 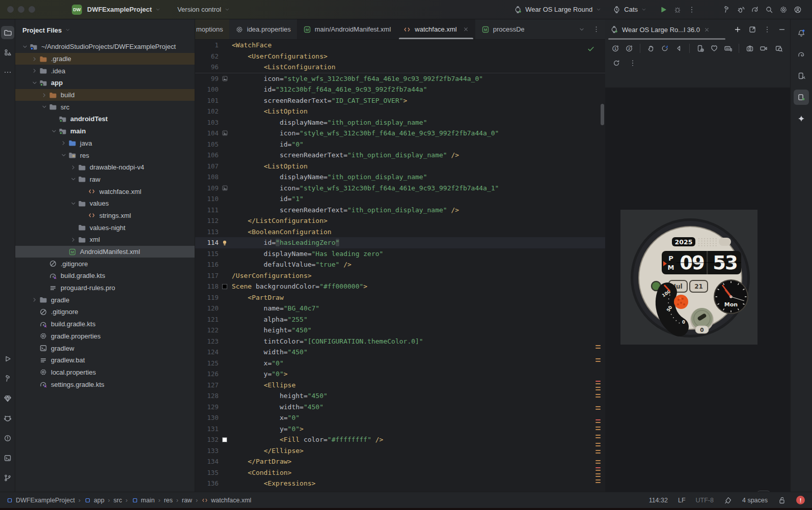 What do you see at coordinates (400, 342) in the screenshot?
I see `code-line-123: 123 tintColor="[CONFIGURATION.themeColor…` at bounding box center [400, 342].